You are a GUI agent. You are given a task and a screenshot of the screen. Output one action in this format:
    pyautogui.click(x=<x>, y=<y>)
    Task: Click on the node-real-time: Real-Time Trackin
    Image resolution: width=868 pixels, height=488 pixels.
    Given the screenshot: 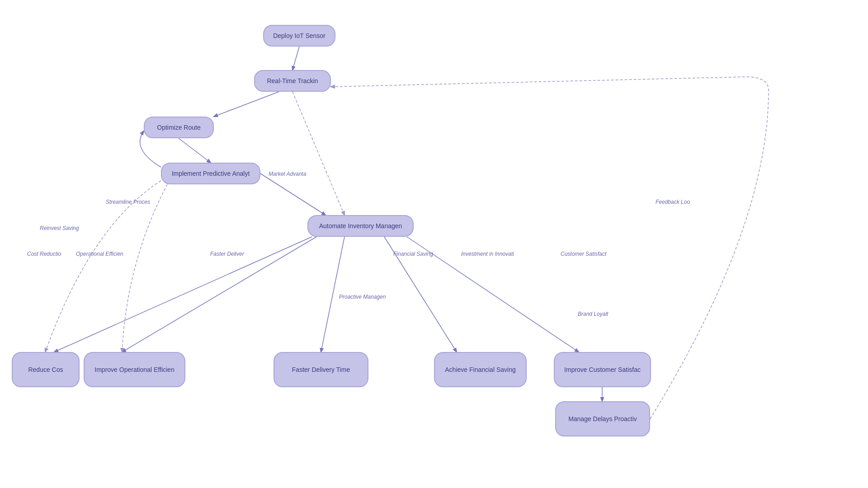 What is the action you would take?
    pyautogui.click(x=292, y=81)
    